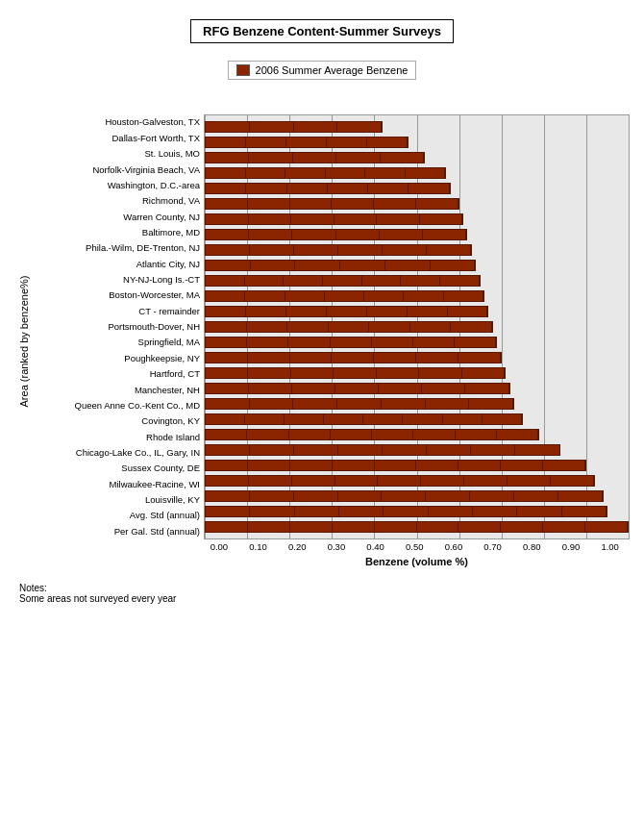 Image resolution: width=644 pixels, height=826 pixels. I want to click on bar-label: Sussex County, DE, so click(117, 468).